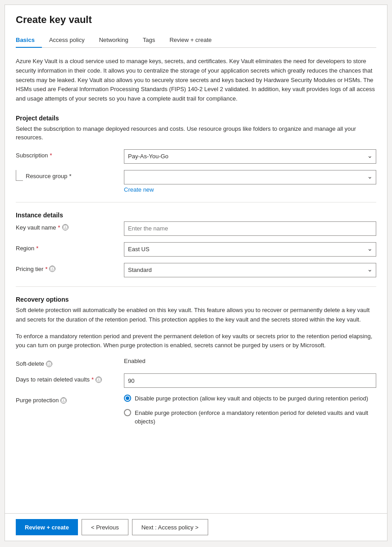 The width and height of the screenshot is (392, 547). Describe the element at coordinates (250, 270) in the screenshot. I see `pricing-tier-dropdown: Standard Premium` at that location.